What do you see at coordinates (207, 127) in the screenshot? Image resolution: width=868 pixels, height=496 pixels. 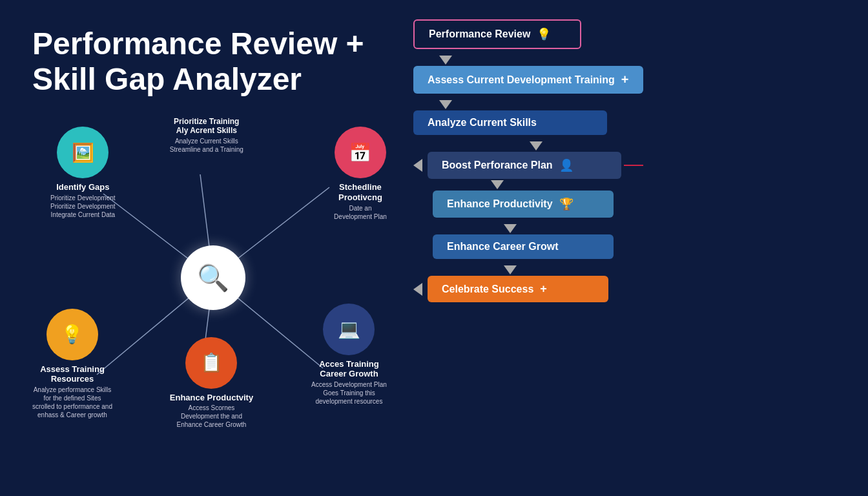 I see `node-label-prioritize: Prioritize TrainingAly Acrent Skills` at bounding box center [207, 127].